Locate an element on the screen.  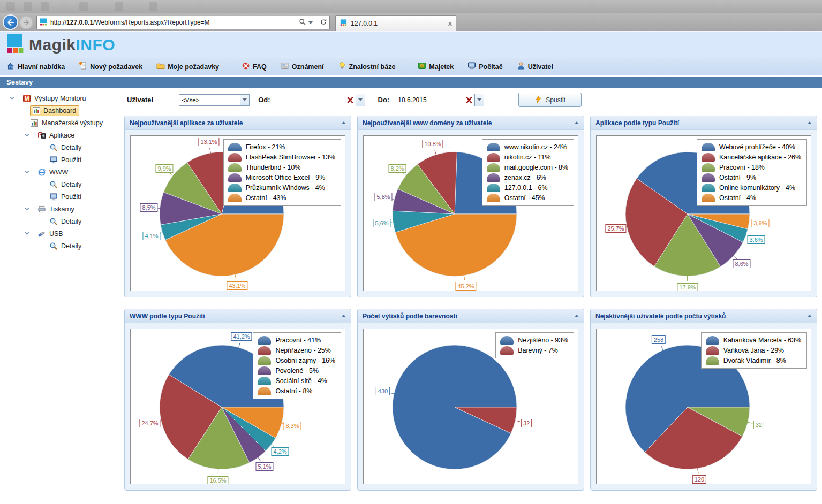
legend-row: Kancelářské aplikace - 26% is located at coordinates (751, 157).